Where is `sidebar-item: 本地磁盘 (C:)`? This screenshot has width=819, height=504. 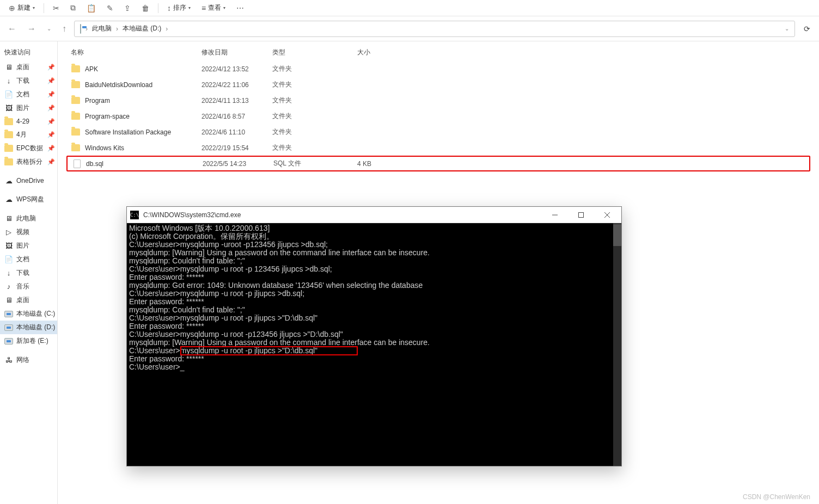
sidebar-item: 本地磁盘 (C:) is located at coordinates (28, 314).